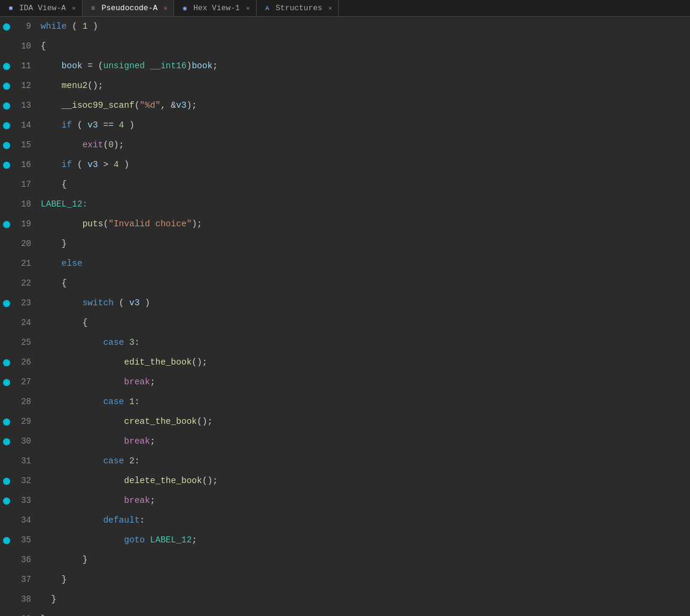  Describe the element at coordinates (215, 8) in the screenshot. I see `tab-hex-view: ◉ Hex View-1 ✕` at that location.